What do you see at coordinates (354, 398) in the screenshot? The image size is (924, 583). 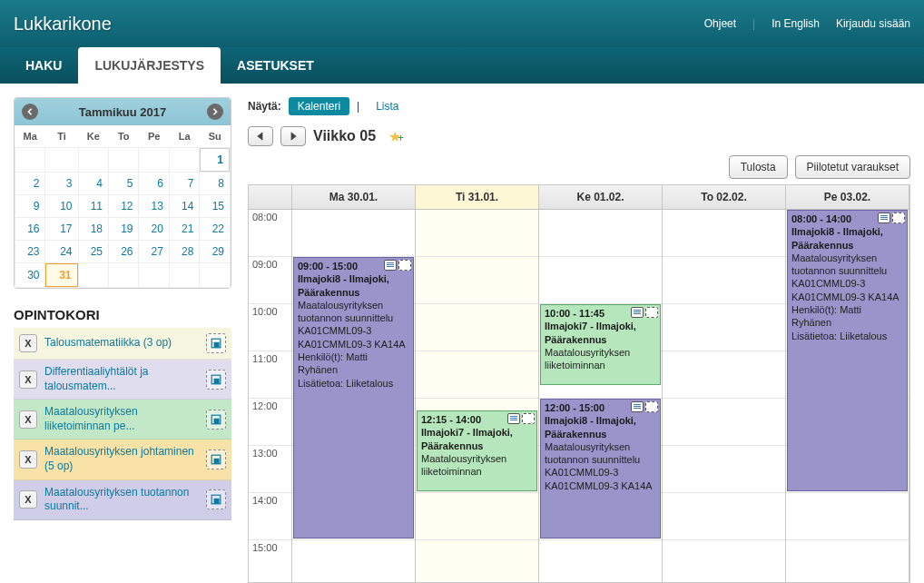 I see `calendar-event: 09:00 - 15:00Ilmajoki8 - Ilmajoki, Päära…` at bounding box center [354, 398].